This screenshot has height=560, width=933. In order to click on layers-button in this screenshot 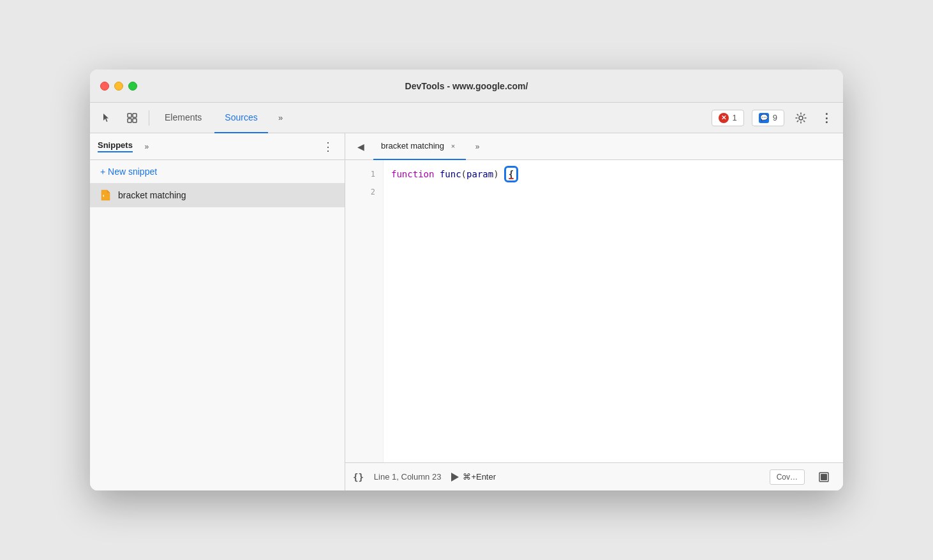, I will do `click(824, 477)`.